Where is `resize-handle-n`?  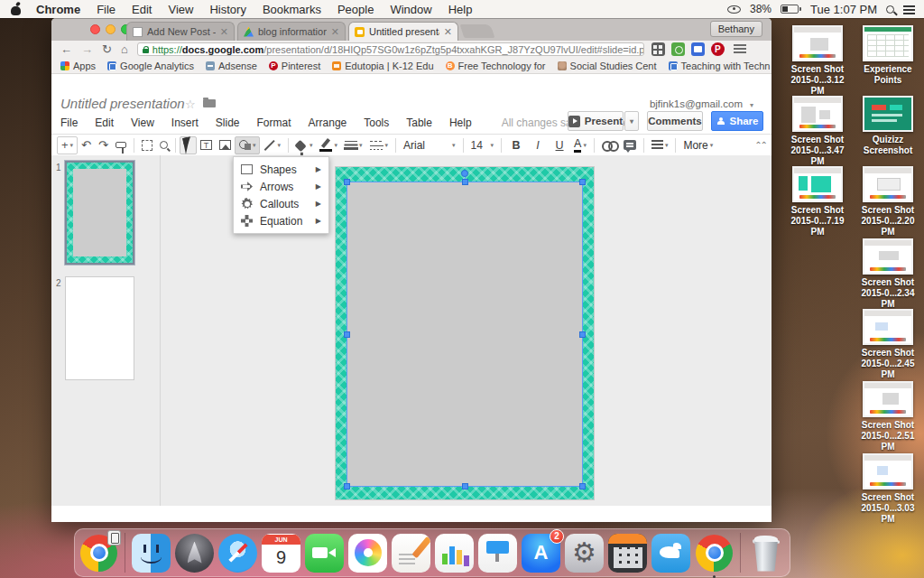 resize-handle-n is located at coordinates (466, 182).